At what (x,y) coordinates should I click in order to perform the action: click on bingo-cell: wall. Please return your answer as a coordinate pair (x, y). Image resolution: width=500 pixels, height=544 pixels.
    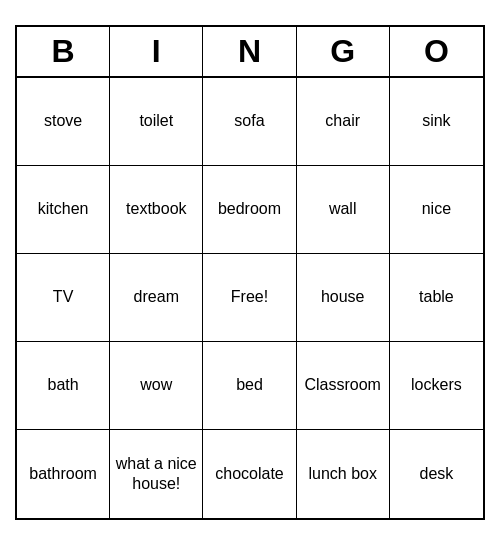
    Looking at the image, I should click on (344, 210).